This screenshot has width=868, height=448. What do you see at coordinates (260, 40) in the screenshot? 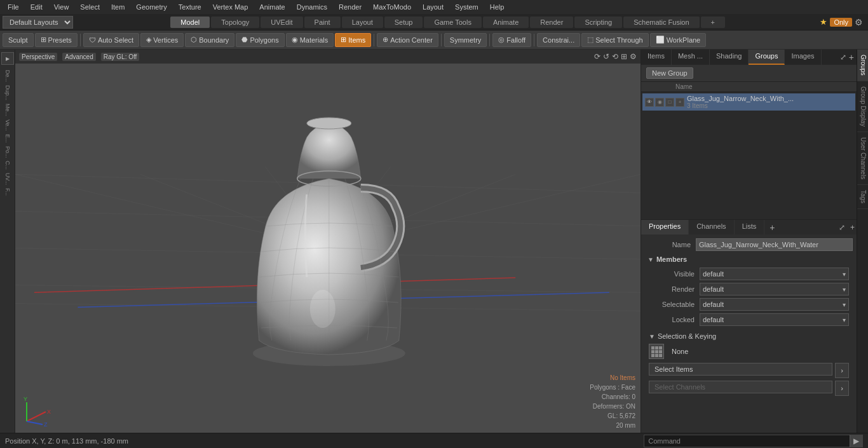
I see `polygons-button: ⬣ Polygons` at bounding box center [260, 40].